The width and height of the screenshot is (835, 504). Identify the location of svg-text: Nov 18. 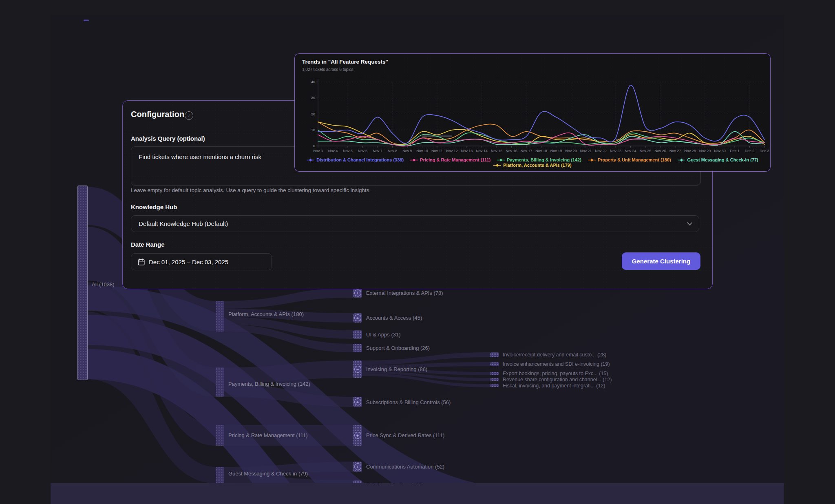
(541, 151).